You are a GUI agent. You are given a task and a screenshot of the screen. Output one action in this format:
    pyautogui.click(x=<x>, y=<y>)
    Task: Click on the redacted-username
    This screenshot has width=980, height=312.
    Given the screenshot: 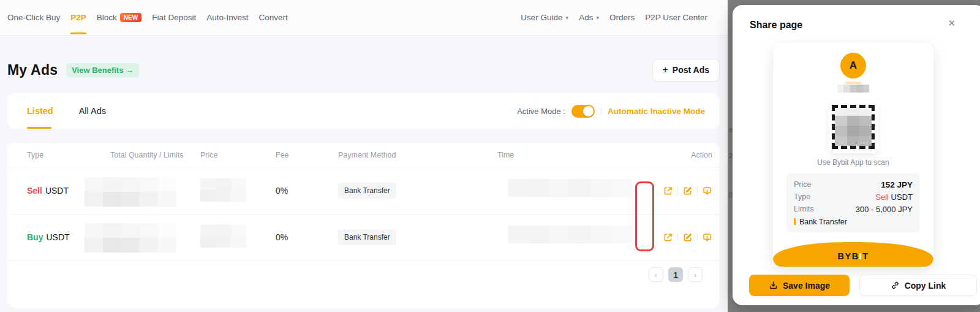 What is the action you would take?
    pyautogui.click(x=853, y=88)
    